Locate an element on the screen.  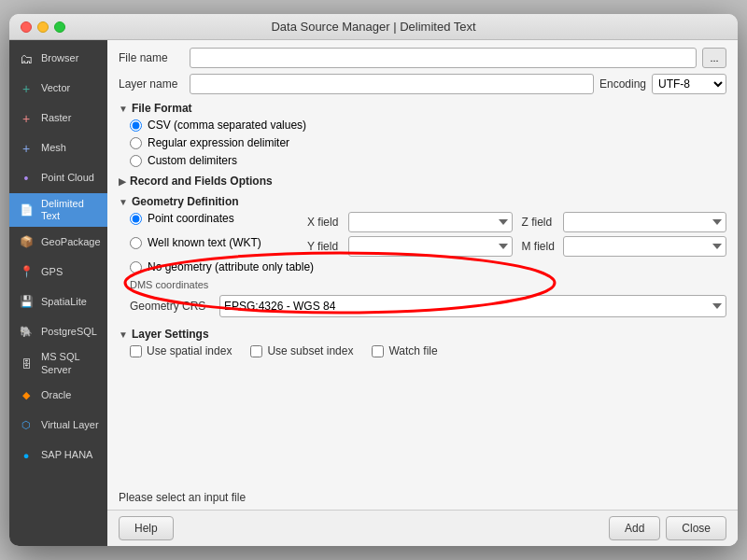
help-button: Help is located at coordinates (146, 528).